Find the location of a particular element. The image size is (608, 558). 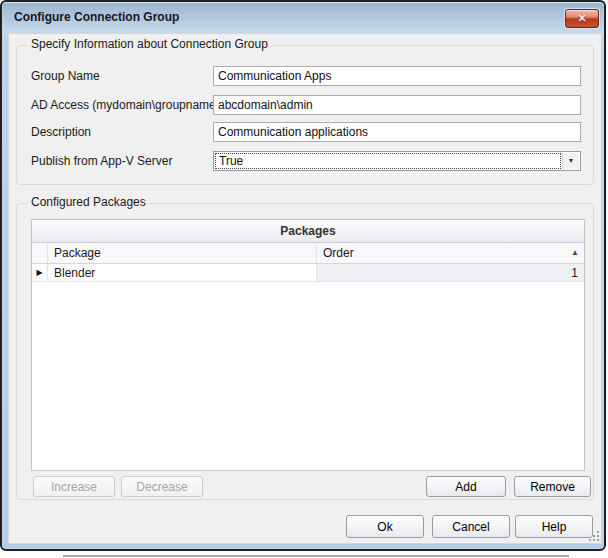

help-button: Help is located at coordinates (554, 526).